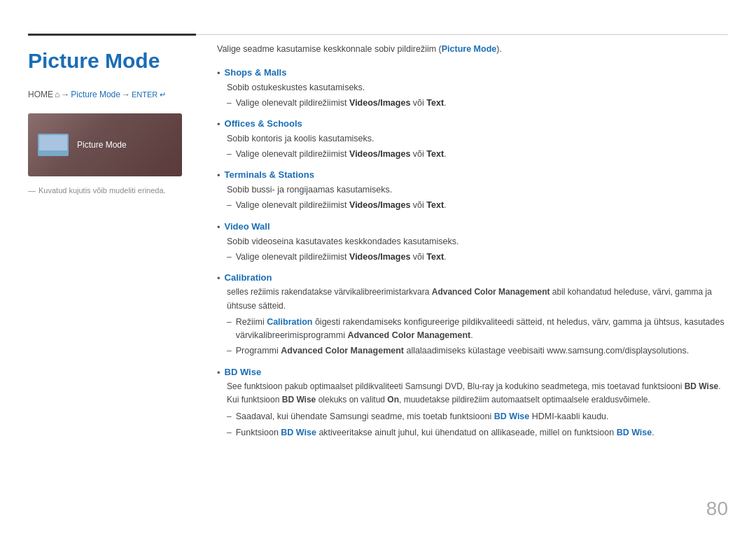 The width and height of the screenshot is (756, 534). What do you see at coordinates (126, 94) in the screenshot?
I see `breadcrumb-arrow2: →` at bounding box center [126, 94].